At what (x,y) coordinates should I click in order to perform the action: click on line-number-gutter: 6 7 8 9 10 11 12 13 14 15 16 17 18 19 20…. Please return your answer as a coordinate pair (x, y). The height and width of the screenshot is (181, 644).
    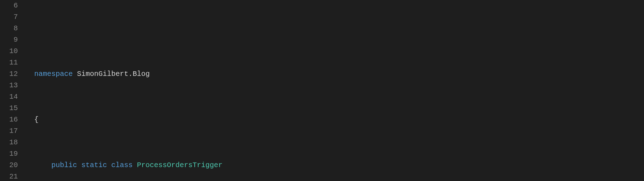
    Looking at the image, I should click on (12, 90).